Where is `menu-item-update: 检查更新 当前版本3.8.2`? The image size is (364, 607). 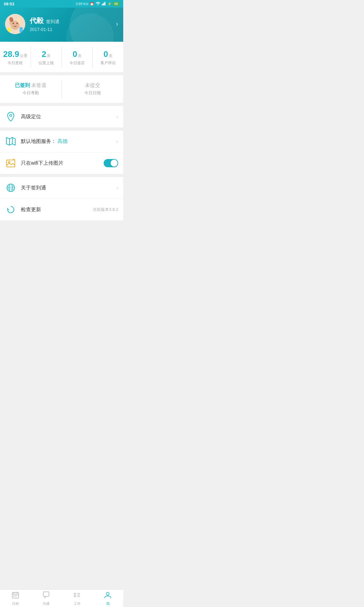 menu-item-update: 检查更新 当前版本3.8.2 is located at coordinates (62, 210).